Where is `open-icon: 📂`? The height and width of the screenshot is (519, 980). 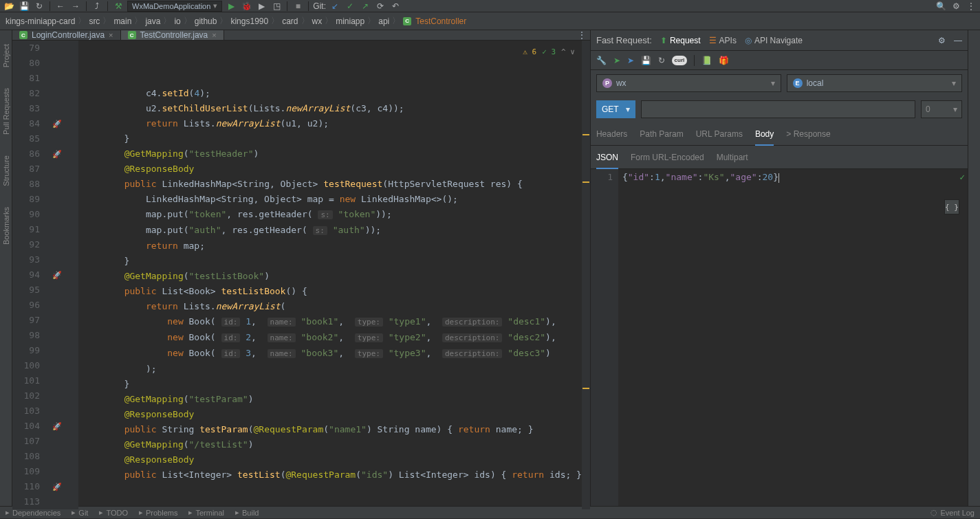
open-icon: 📂 is located at coordinates (9, 6).